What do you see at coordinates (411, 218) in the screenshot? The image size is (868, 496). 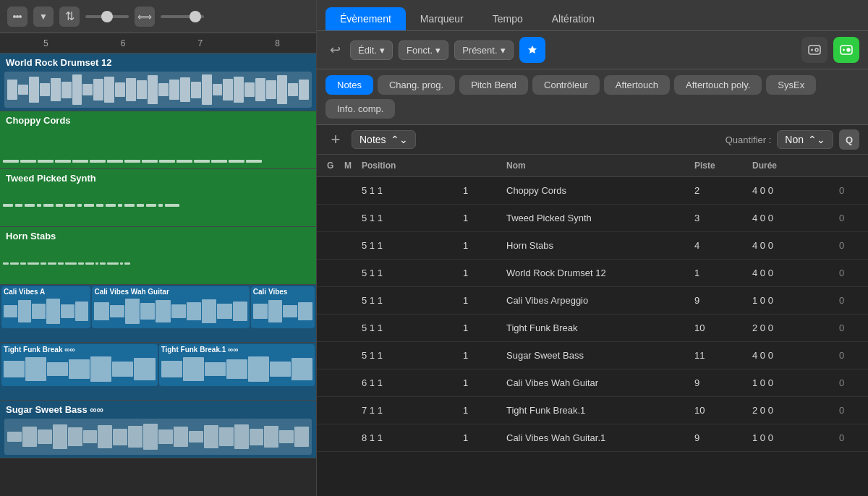 I see `cell-position-1: 5 1 1` at bounding box center [411, 218].